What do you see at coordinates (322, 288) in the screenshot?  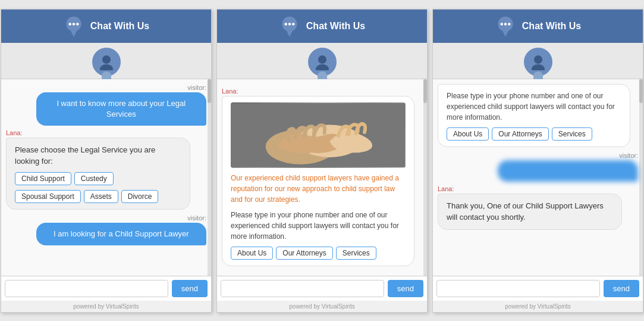 I see `chat-input-area-2: send` at bounding box center [322, 288].